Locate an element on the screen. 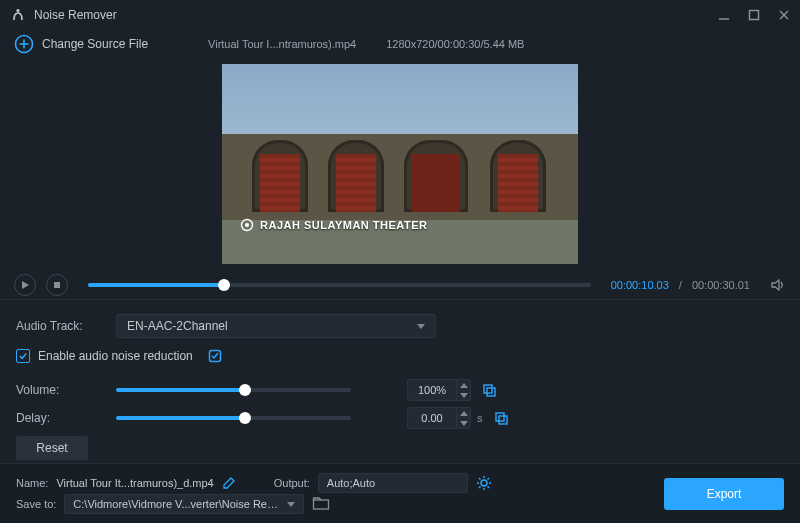  duration: 00:00:30.01 is located at coordinates (721, 285).